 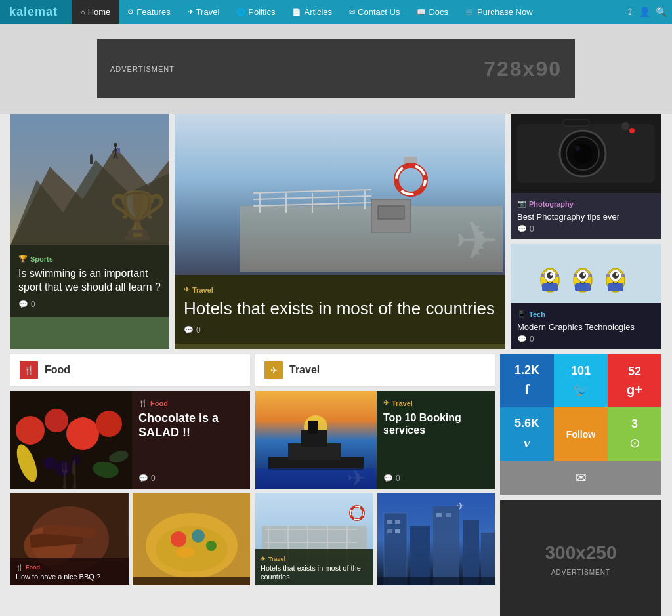 What do you see at coordinates (261, 12) in the screenshot?
I see `nav-label-politics: Politics` at bounding box center [261, 12].